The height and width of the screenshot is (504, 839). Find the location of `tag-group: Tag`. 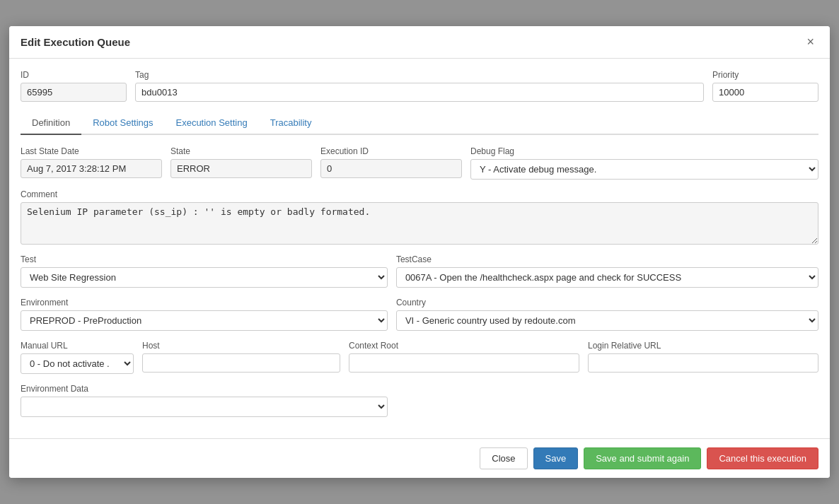

tag-group: Tag is located at coordinates (420, 86).